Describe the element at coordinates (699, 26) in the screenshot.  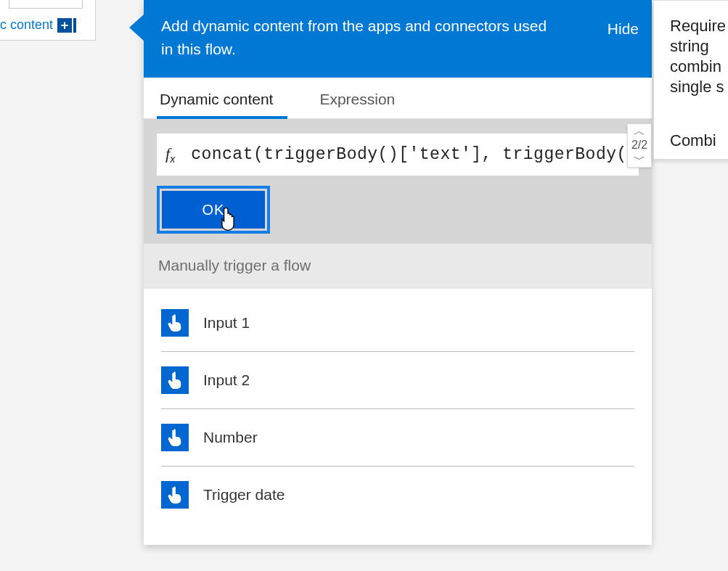
I see `tooltip-line: Require` at that location.